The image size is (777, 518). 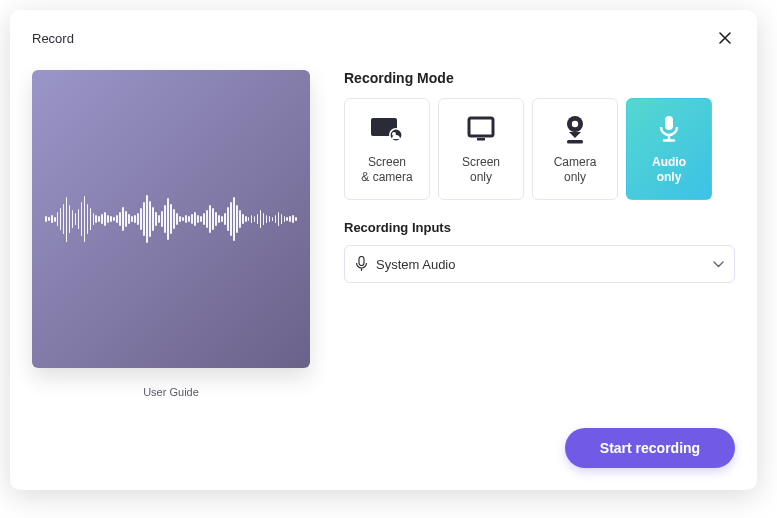 I want to click on mode-label: Screen & camera, so click(x=386, y=170).